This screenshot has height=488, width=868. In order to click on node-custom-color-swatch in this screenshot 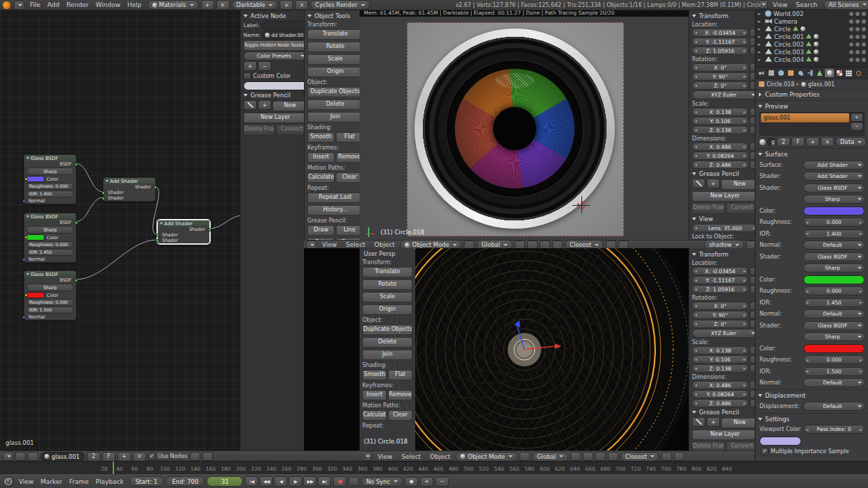, I will do `click(275, 86)`.